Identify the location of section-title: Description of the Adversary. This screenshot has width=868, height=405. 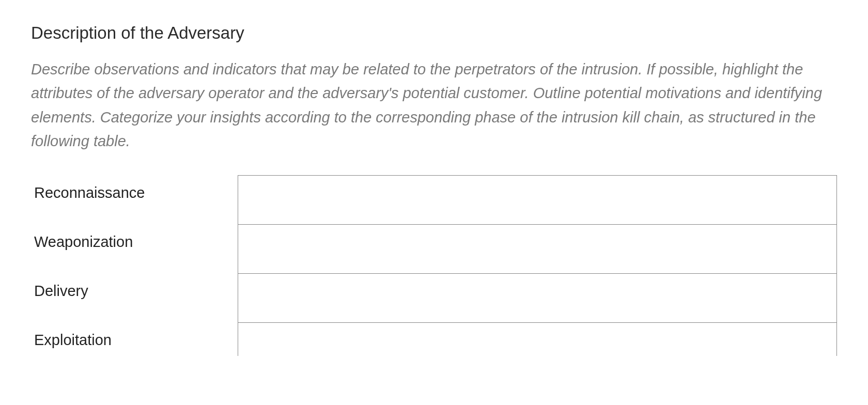
(434, 33).